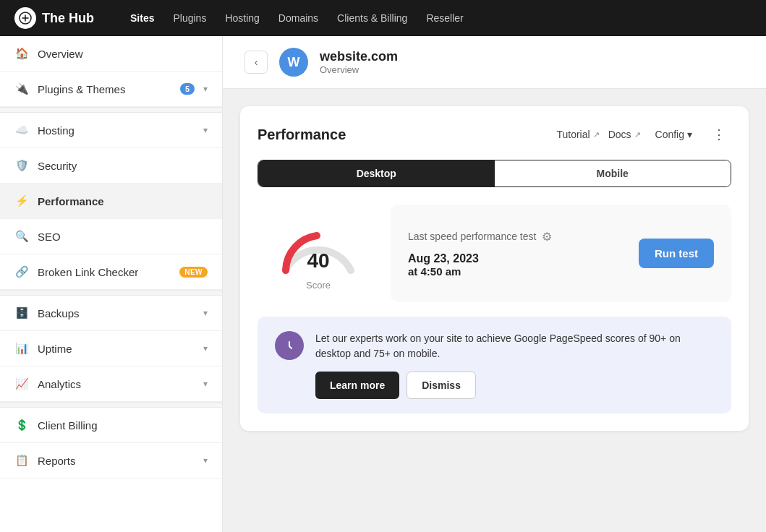 This screenshot has height=532, width=766. What do you see at coordinates (294, 62) in the screenshot?
I see `avatar: W` at bounding box center [294, 62].